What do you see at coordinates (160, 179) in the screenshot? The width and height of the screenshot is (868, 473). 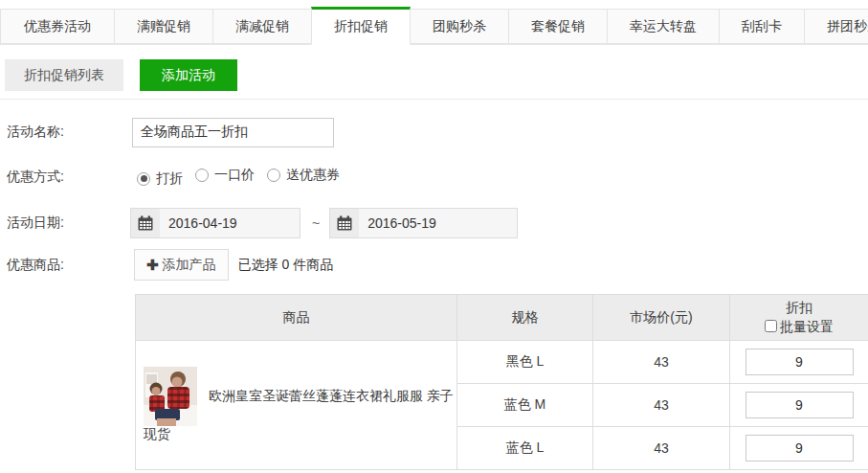 I see `method-option-1: 打折` at bounding box center [160, 179].